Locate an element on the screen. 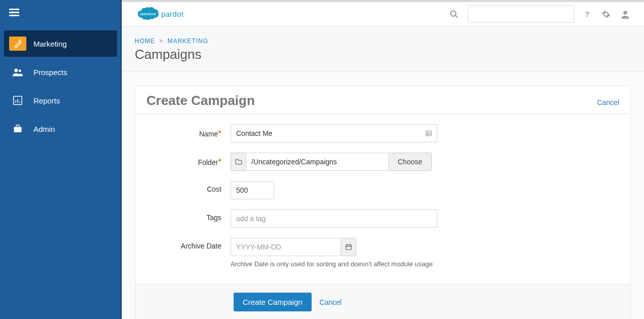  sidebar-item-label: Reports is located at coordinates (47, 100).